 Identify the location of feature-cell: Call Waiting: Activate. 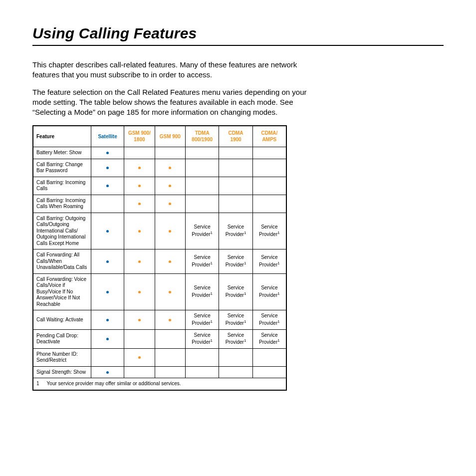
(62, 320).